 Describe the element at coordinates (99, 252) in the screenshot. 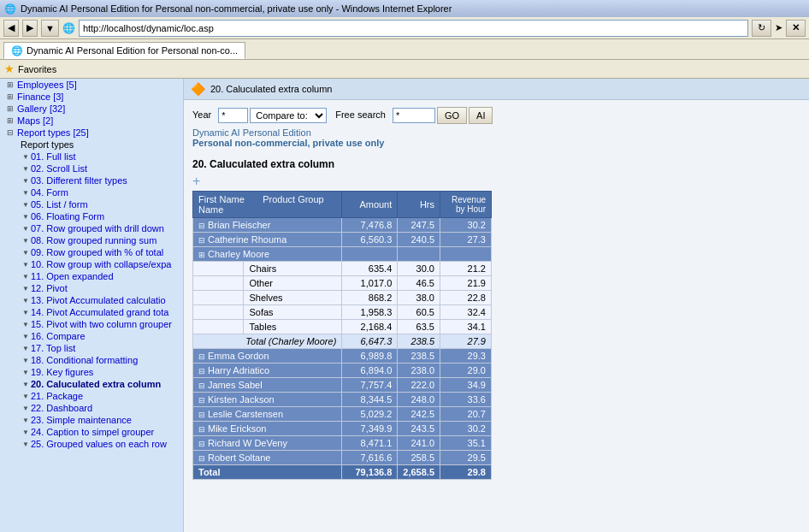

I see `sidebar-item-9: ▼09. Row grouped with % of total` at that location.